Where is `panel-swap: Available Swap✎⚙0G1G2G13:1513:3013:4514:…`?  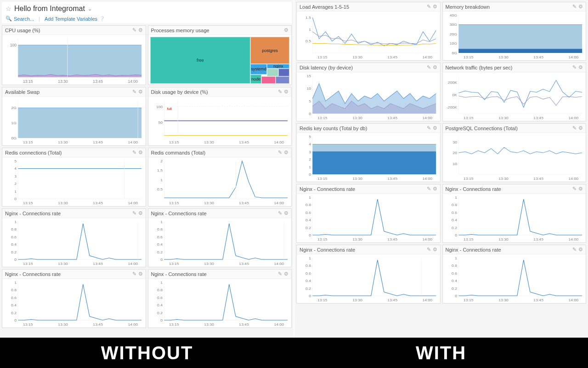 panel-swap: Available Swap✎⚙0G1G2G13:1513:3013:4514:… is located at coordinates (74, 116).